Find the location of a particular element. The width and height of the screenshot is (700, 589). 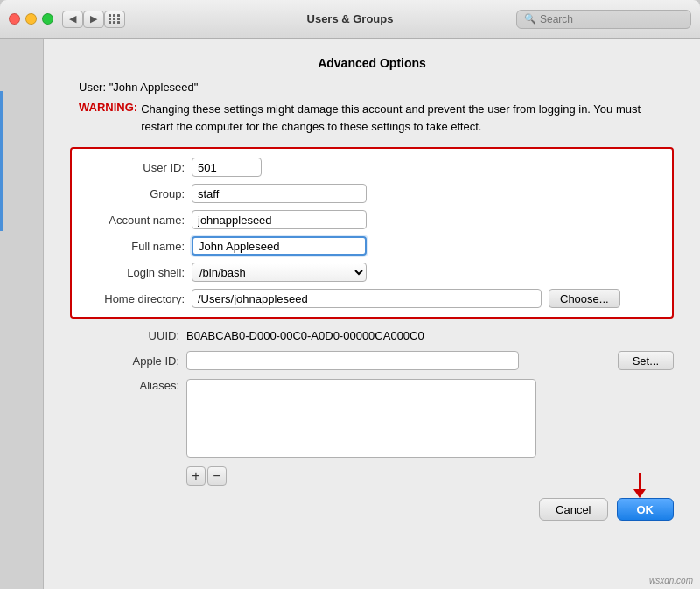

set-button: Set... is located at coordinates (646, 361).